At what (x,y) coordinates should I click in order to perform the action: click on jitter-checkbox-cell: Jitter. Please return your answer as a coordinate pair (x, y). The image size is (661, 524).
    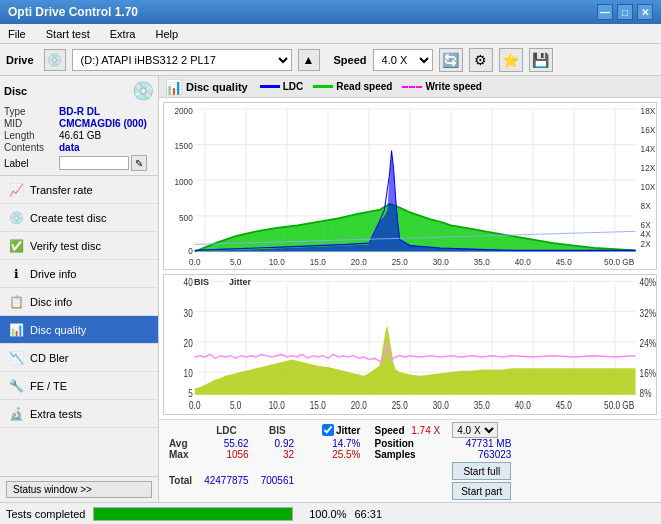
    Looking at the image, I should click on (341, 430).